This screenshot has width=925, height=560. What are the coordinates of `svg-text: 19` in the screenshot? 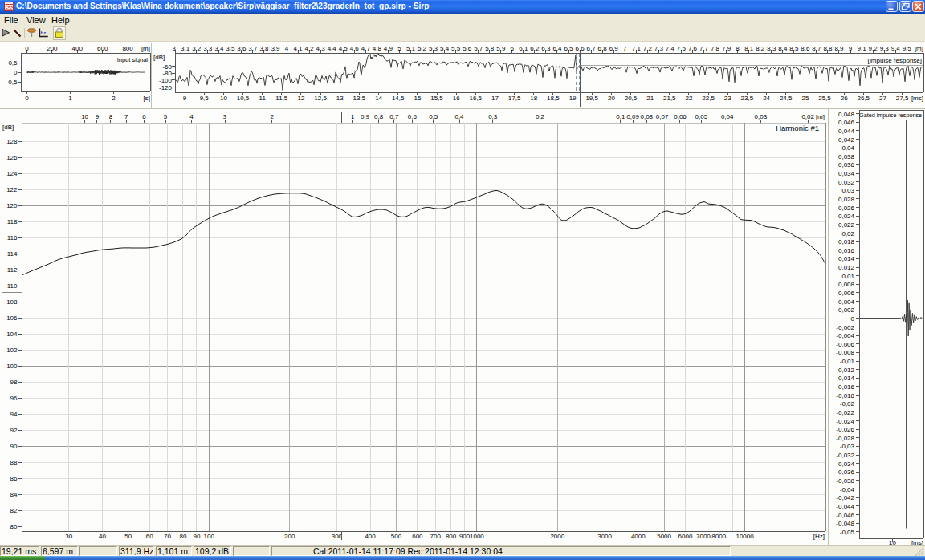 It's located at (573, 98).